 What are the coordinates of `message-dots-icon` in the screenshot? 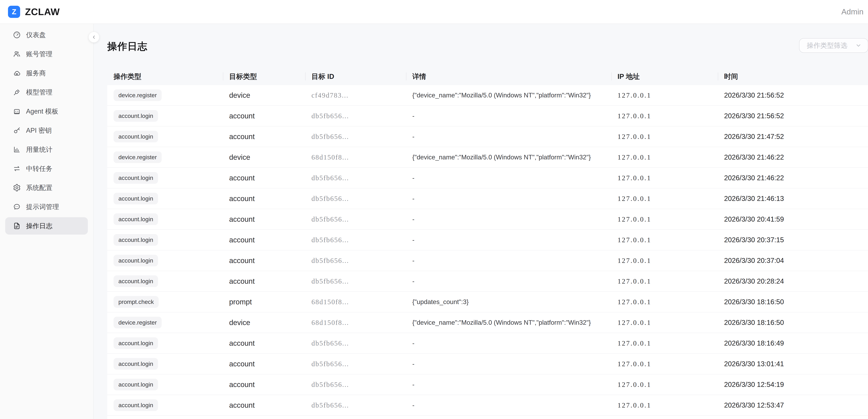 It's located at (17, 207).